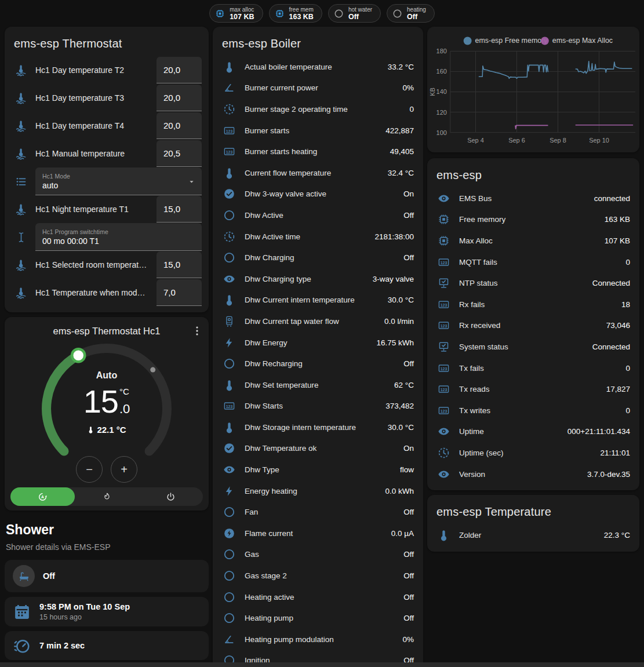 This screenshot has width=644, height=667. I want to click on temp-decrease-button: −, so click(89, 469).